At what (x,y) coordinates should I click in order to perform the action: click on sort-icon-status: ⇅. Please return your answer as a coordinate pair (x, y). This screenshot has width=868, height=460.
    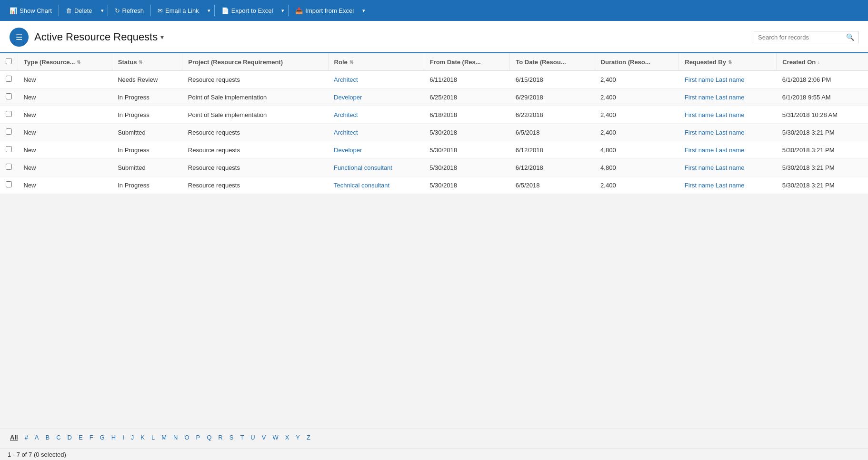
    Looking at the image, I should click on (140, 62).